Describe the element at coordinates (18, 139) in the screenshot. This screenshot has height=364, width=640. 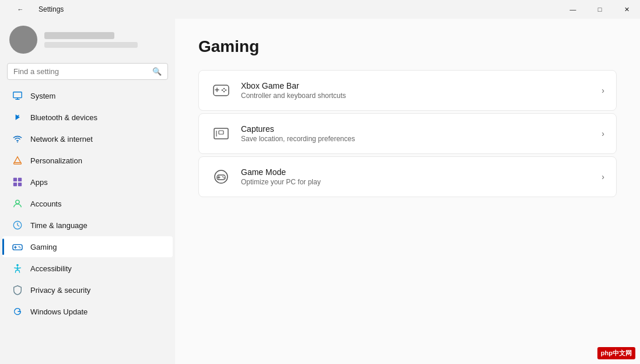
I see `network-icon` at that location.